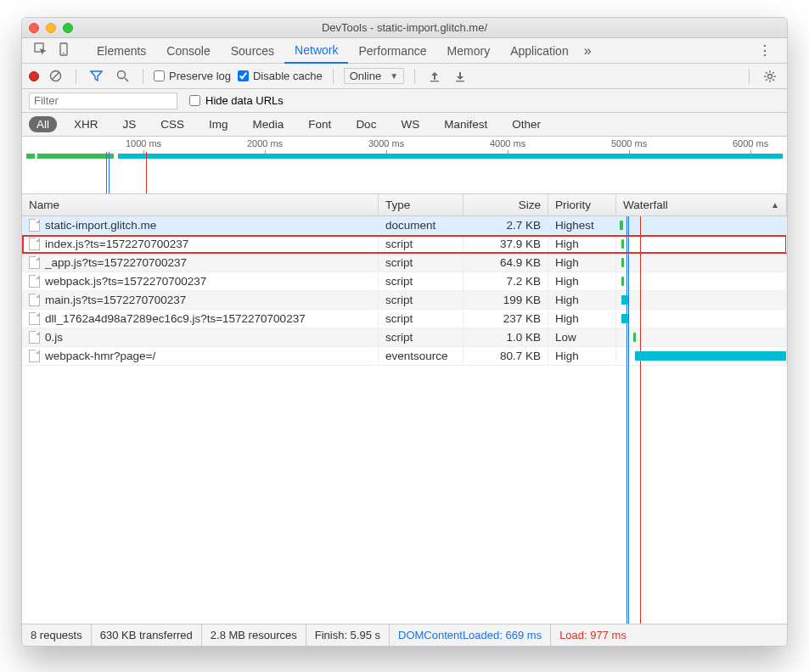 The width and height of the screenshot is (809, 672). I want to click on table-row: webpack-hmr?page=/eventsource80.7 KBHigh, so click(404, 356).